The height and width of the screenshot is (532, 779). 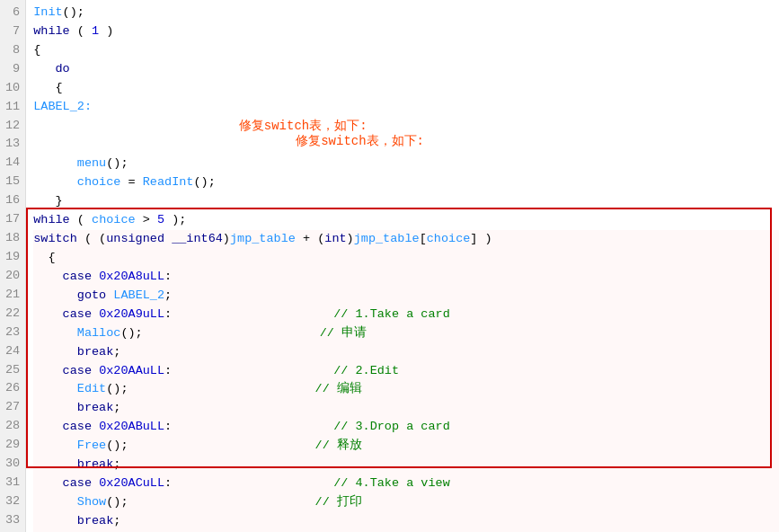 I want to click on code-line: choice = ReadInt();, so click(x=406, y=183).